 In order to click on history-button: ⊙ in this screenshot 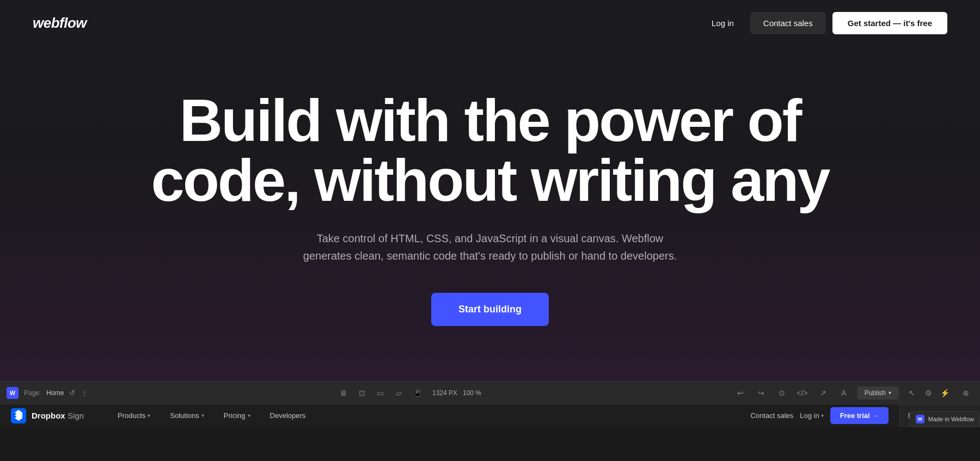, I will do `click(782, 393)`.